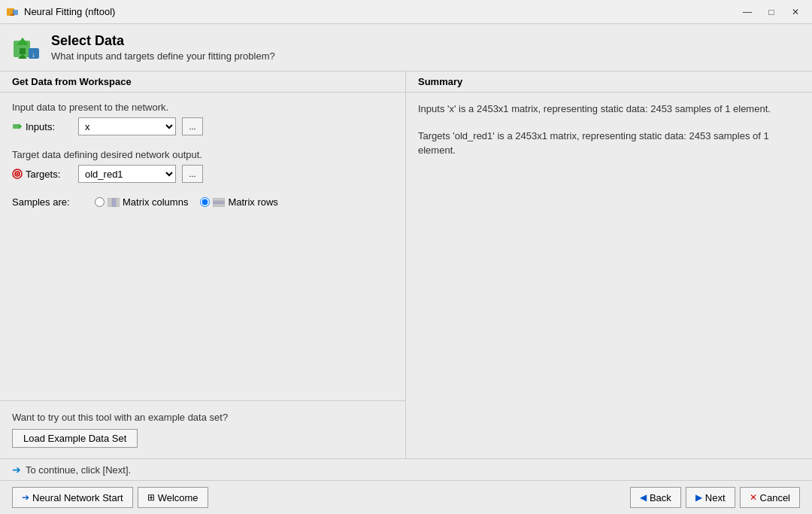  Describe the element at coordinates (17, 470) in the screenshot. I see `hint-arrow-icon: ➔` at that location.